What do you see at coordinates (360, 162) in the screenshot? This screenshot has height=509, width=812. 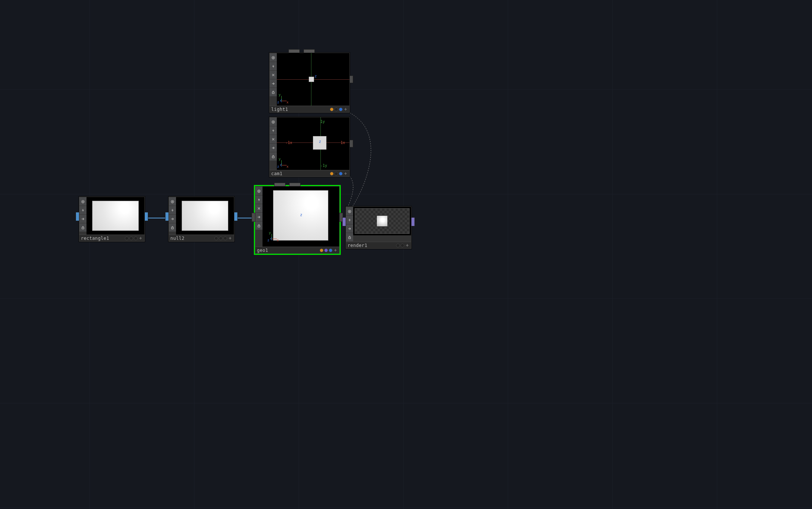 I see `wire-light1-render1` at bounding box center [360, 162].